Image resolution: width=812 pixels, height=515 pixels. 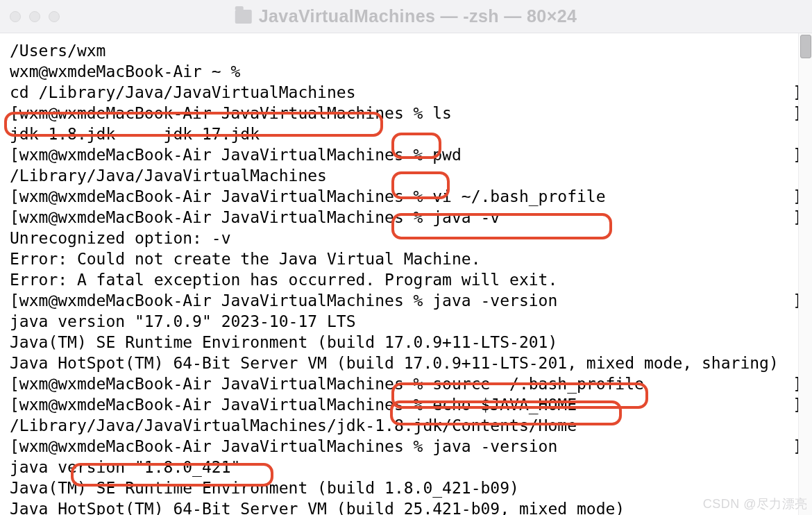 What do you see at coordinates (806, 47) in the screenshot?
I see `scrollbar-thumb` at bounding box center [806, 47].